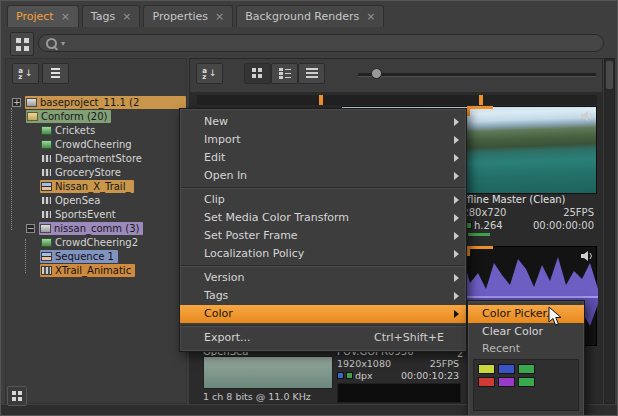 This screenshot has width=618, height=416. What do you see at coordinates (91, 242) in the screenshot?
I see `tree-item-content: CrowdCheering2` at bounding box center [91, 242].